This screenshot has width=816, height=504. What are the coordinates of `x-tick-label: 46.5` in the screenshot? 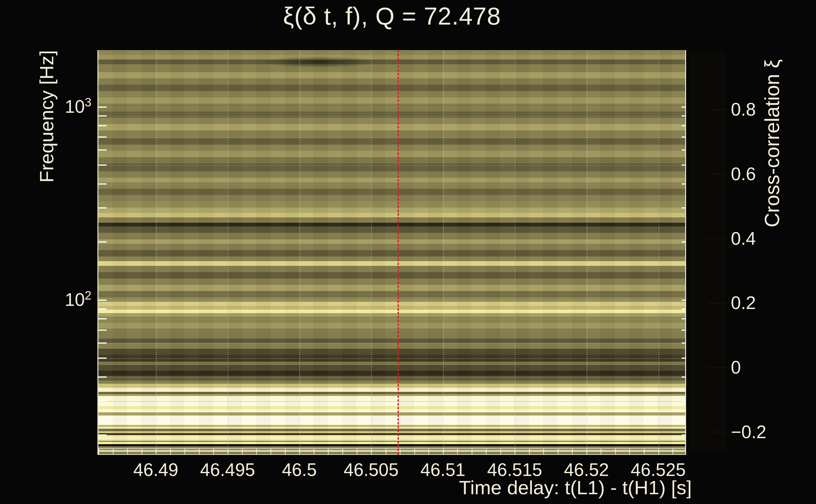 It's located at (299, 470).